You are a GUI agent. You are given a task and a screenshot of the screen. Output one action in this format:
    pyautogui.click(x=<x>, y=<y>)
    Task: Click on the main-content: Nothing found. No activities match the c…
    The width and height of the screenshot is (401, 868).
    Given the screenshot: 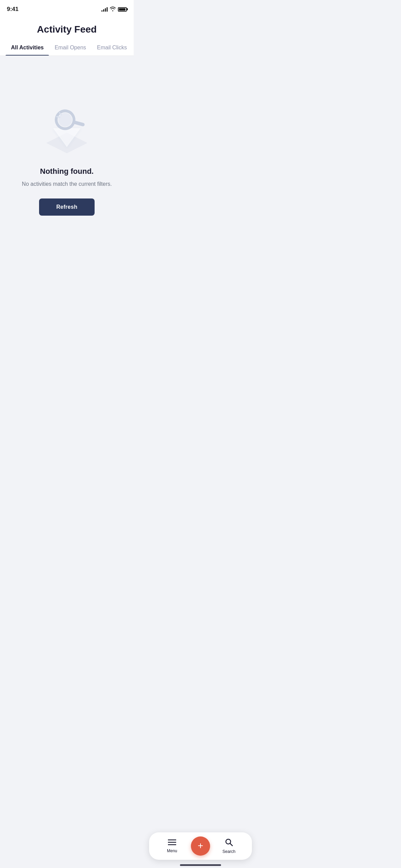 What is the action you would take?
    pyautogui.click(x=67, y=155)
    